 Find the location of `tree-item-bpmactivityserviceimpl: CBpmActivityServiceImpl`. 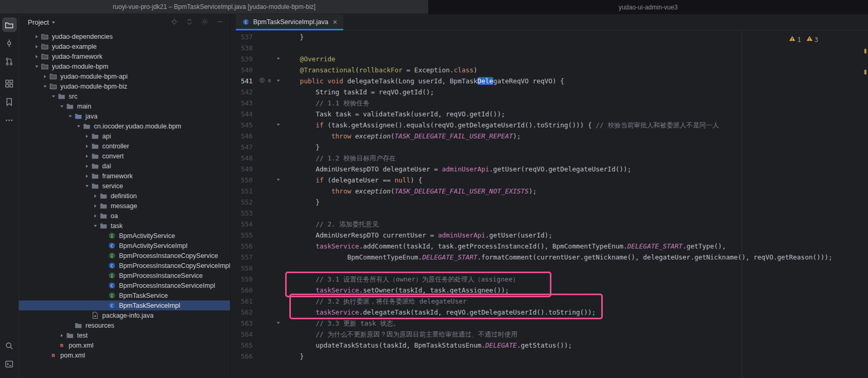

tree-item-bpmactivityserviceimpl: CBpmActivityServiceImpl is located at coordinates (125, 245).